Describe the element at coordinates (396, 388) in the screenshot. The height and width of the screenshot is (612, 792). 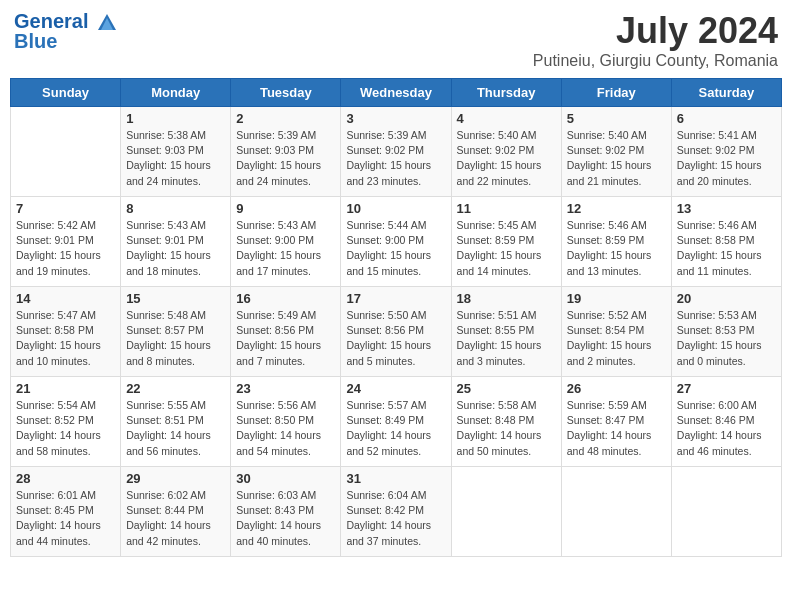
I see `day-number: 24` at that location.